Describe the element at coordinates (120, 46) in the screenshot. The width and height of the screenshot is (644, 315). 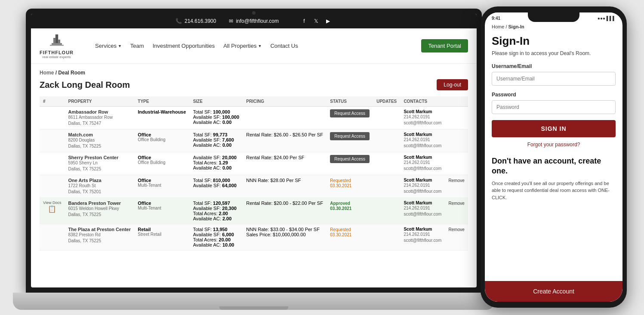
I see `services-arrow: ▼` at that location.